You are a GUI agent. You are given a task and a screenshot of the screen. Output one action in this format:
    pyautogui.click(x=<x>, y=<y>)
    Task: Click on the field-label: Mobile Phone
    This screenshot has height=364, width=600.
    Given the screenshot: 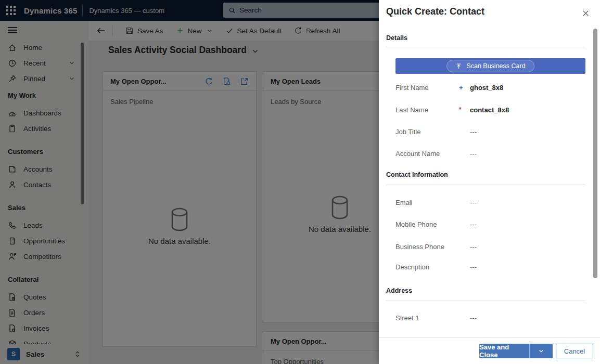 What is the action you would take?
    pyautogui.click(x=427, y=225)
    